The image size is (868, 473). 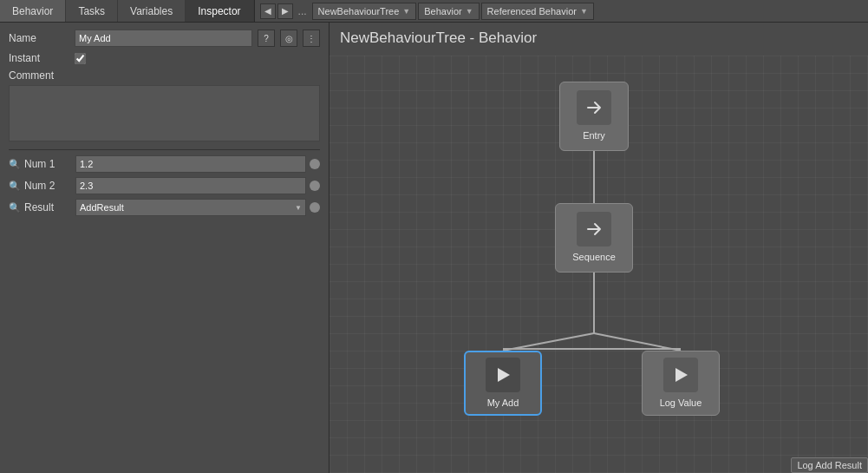 I want to click on logvalue-icon-box, so click(x=681, y=375).